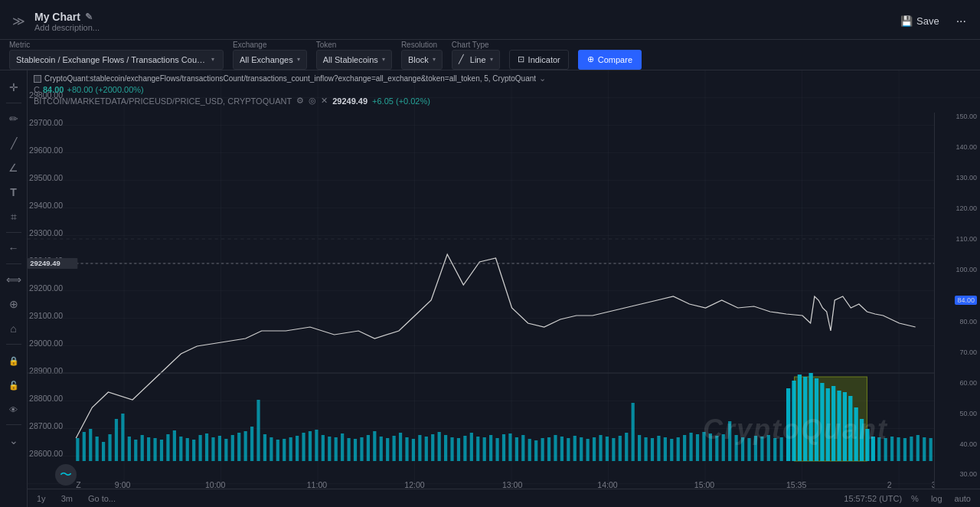 This screenshot has width=980, height=507. I want to click on pencil-icon, so click(14, 119).